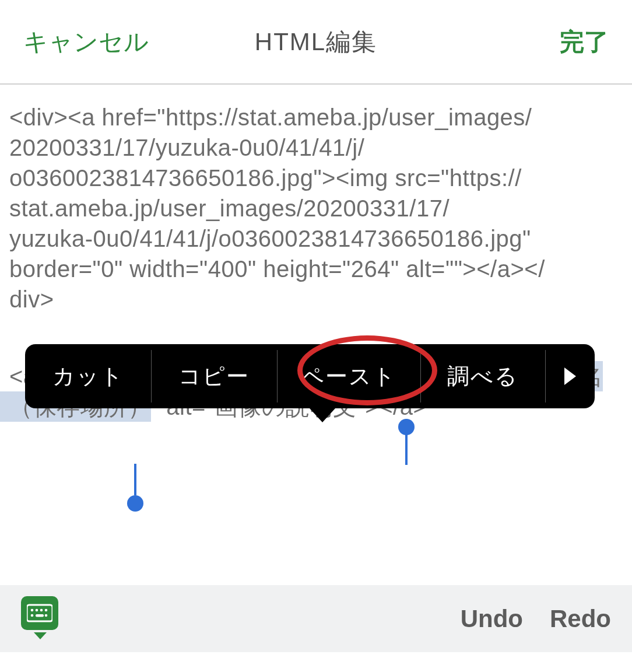 The image size is (632, 672). What do you see at coordinates (316, 618) in the screenshot?
I see `bottom-toolbar: Undo Redo` at bounding box center [316, 618].